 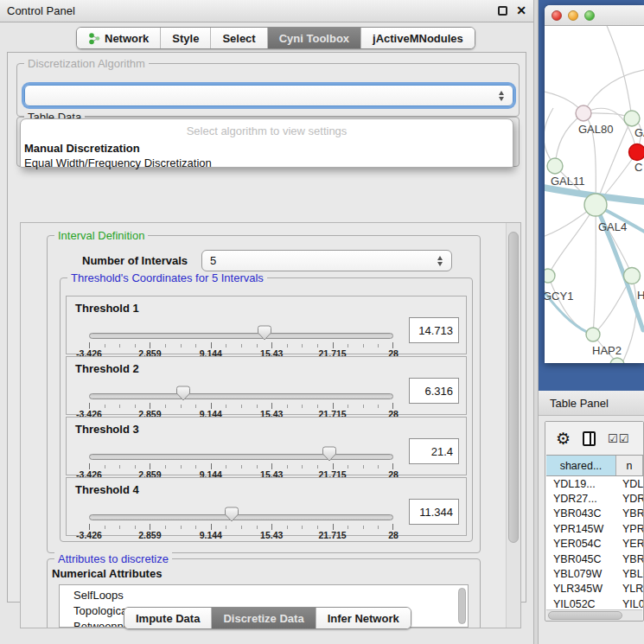 I want to click on table-row: YBR045CYBR0, so click(x=595, y=558).